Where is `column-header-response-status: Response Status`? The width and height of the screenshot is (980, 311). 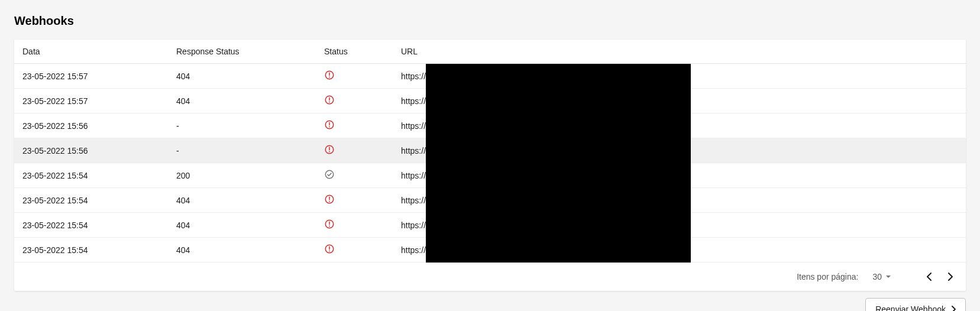
column-header-response-status: Response Status is located at coordinates (242, 52).